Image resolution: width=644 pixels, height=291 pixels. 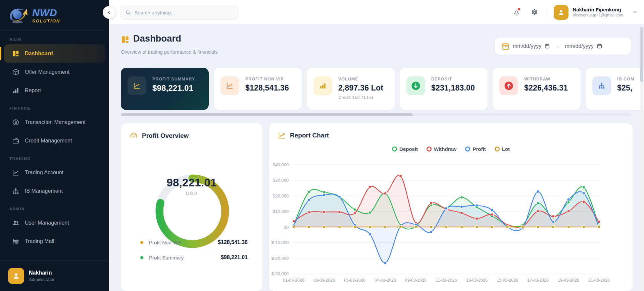 What do you see at coordinates (54, 172) in the screenshot?
I see `sidebar-item-trading-account: Trading Account` at bounding box center [54, 172].